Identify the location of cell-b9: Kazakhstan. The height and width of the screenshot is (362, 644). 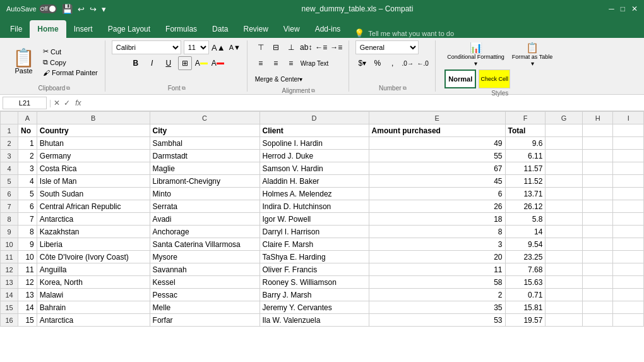
(93, 232).